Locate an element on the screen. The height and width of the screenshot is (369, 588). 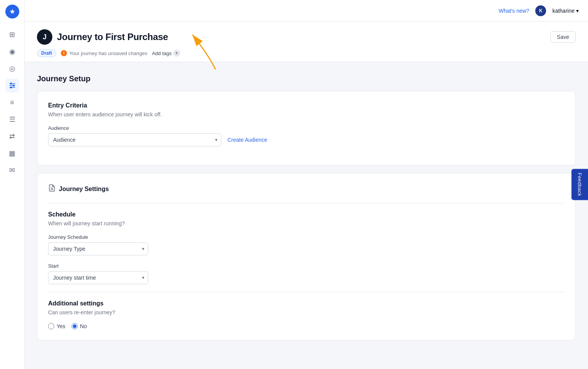
schedule-select-wrapper-outer: Journey Type ▾ is located at coordinates (306, 249).